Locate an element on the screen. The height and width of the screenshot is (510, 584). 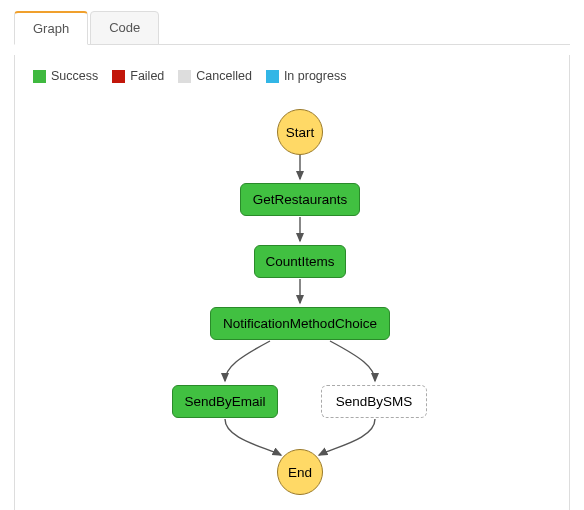
legend-success: Success is located at coordinates (66, 76).